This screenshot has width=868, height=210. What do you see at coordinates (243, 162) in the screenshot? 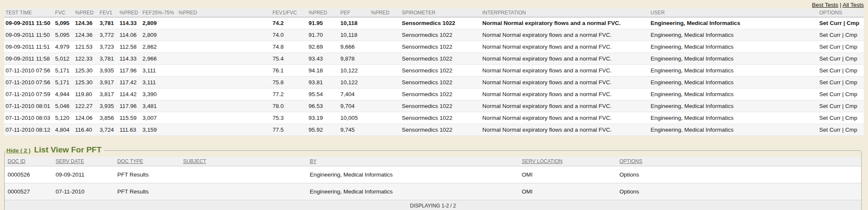
I see `list-col-subject: SUBJECT` at bounding box center [243, 162].